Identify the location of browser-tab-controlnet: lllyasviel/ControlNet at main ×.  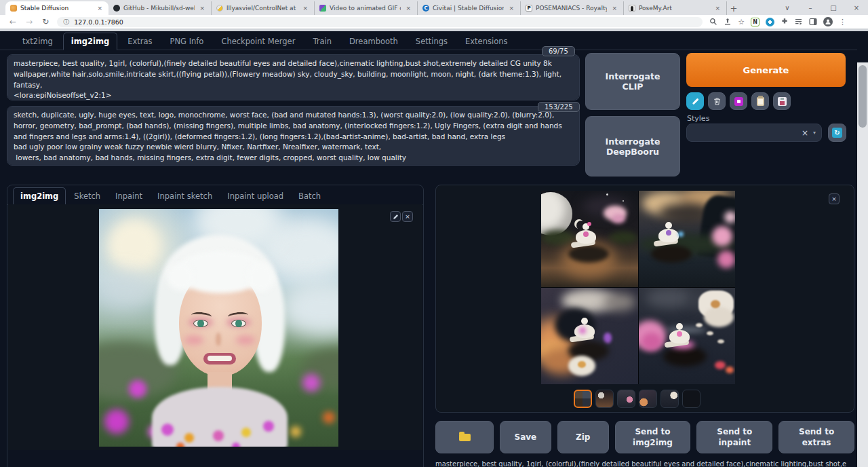
(263, 8).